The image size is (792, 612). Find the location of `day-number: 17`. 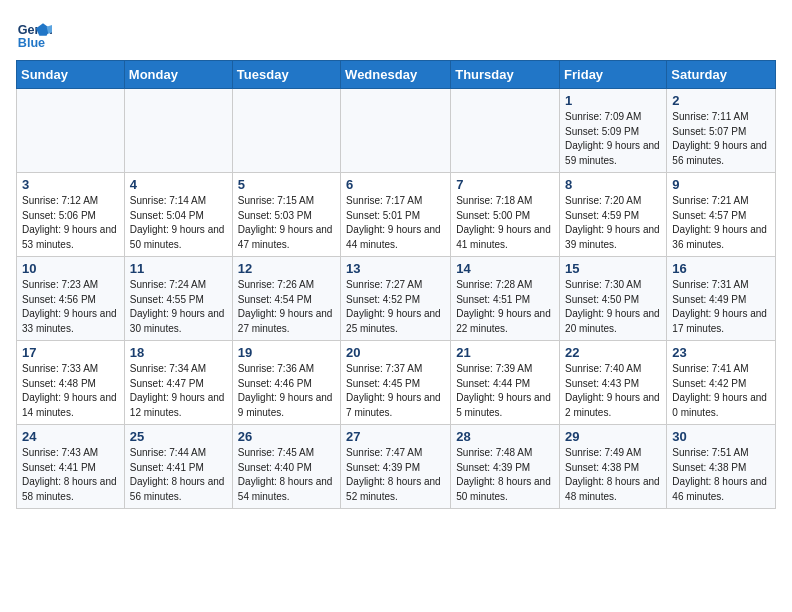

day-number: 17 is located at coordinates (70, 352).